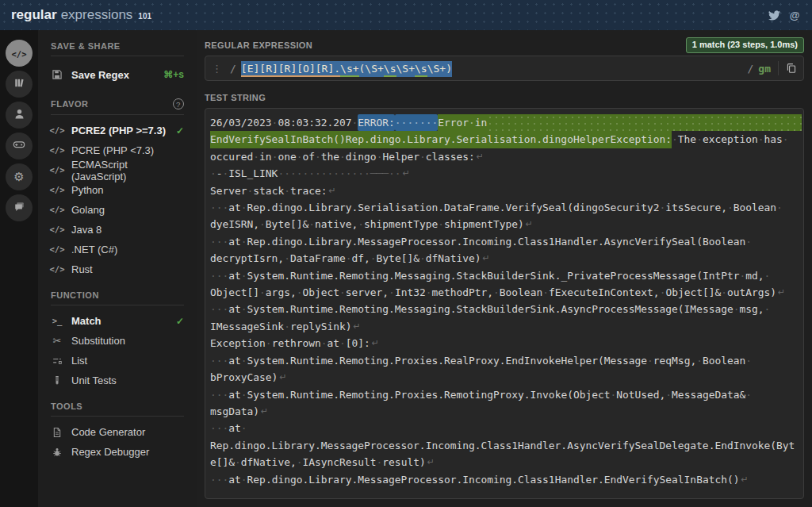  I want to click on rail-button-account, so click(19, 115).